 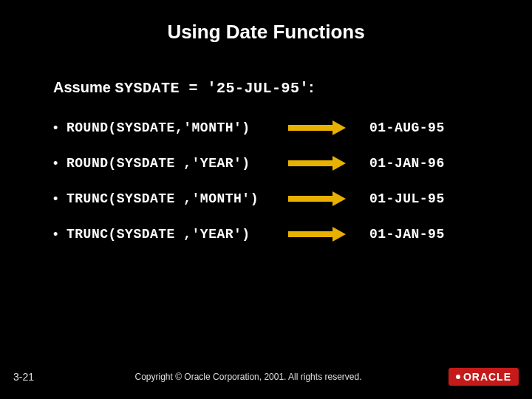 I want to click on function-expression: TRUNC(SYSDATE ,'YEAR'), so click(x=177, y=234).